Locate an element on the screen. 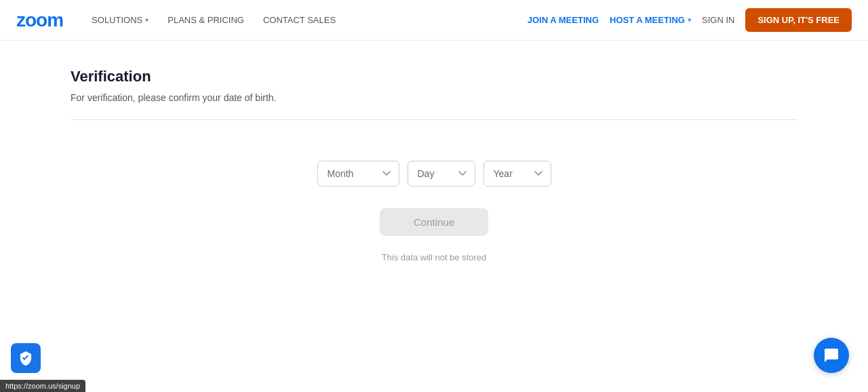 The height and width of the screenshot is (392, 868). nav-right: JOIN A MEETING HOST A MEETING ▾ SIGN IN … is located at coordinates (690, 20).